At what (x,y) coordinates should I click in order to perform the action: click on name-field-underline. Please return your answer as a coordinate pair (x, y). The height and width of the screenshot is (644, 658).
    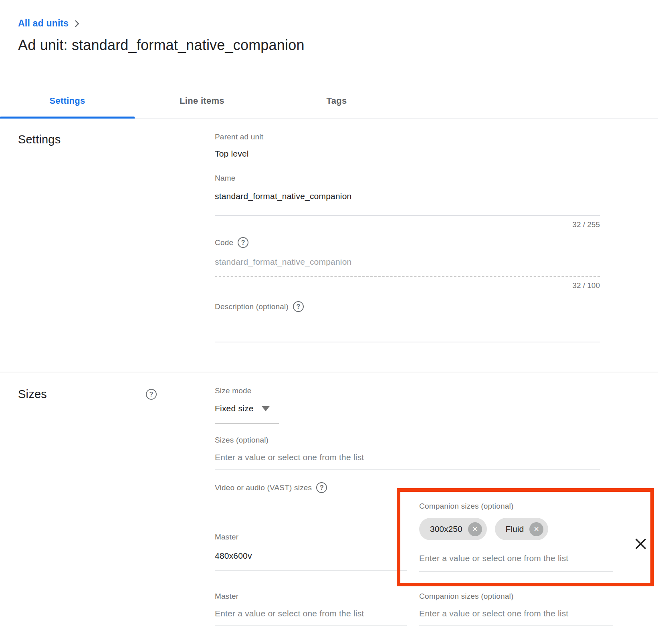
    Looking at the image, I should click on (407, 215).